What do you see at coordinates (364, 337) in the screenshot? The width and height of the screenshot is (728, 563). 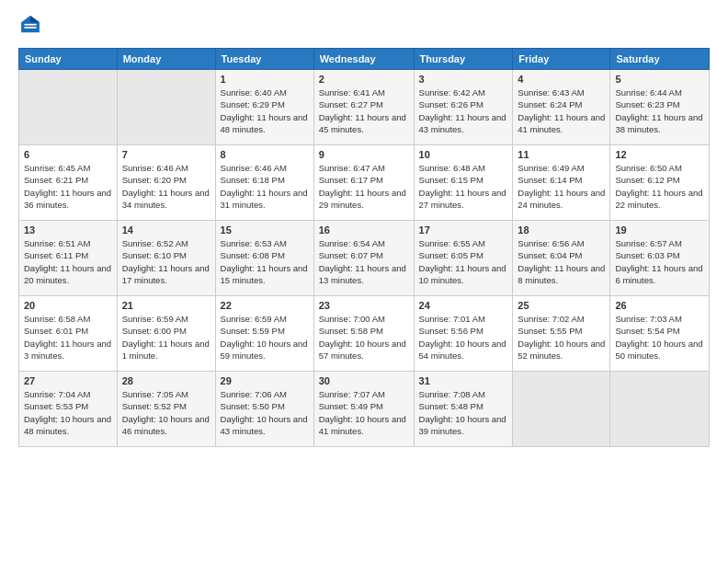 I see `day-detail: Sunrise: 7:00 AM Sunset: 5:58 PM Dayligh…` at bounding box center [364, 337].